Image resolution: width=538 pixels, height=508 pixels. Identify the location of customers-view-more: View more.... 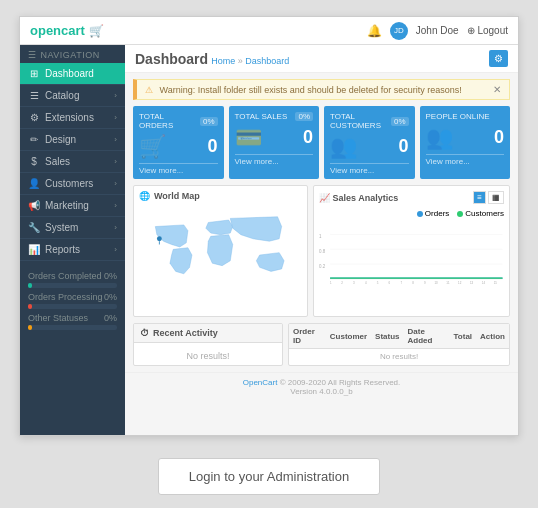
(370, 169).